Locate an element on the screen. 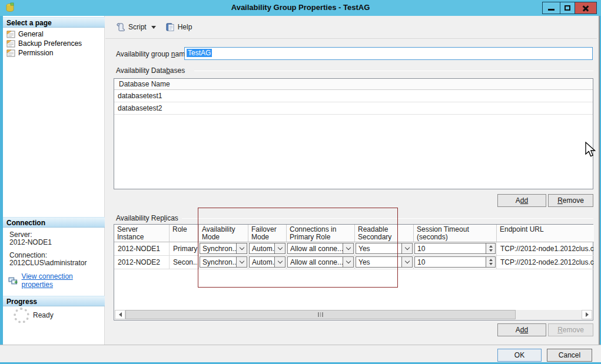 This screenshot has height=364, width=601. cell-role: Primary is located at coordinates (184, 249).